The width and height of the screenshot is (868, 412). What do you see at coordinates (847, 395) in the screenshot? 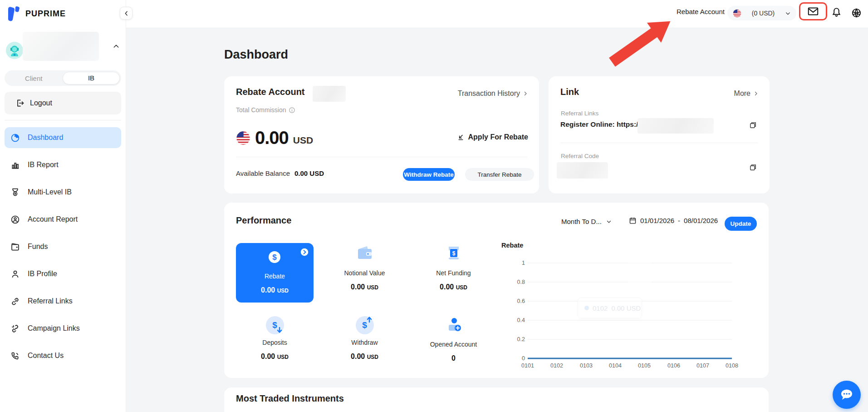
I see `chat-bubble-icon` at bounding box center [847, 395].